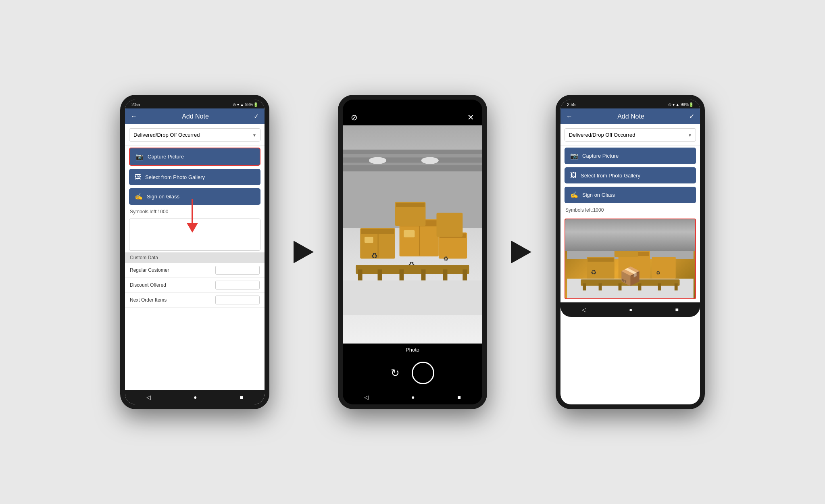 This screenshot has height=504, width=825. What do you see at coordinates (237, 270) in the screenshot?
I see `regular-customer-input` at bounding box center [237, 270].